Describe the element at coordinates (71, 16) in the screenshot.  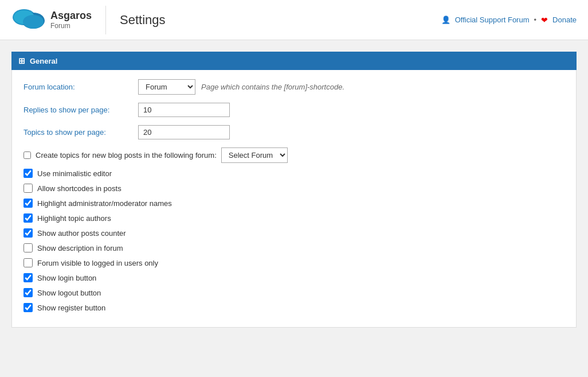
I see `logo-name: Asgaros` at that location.